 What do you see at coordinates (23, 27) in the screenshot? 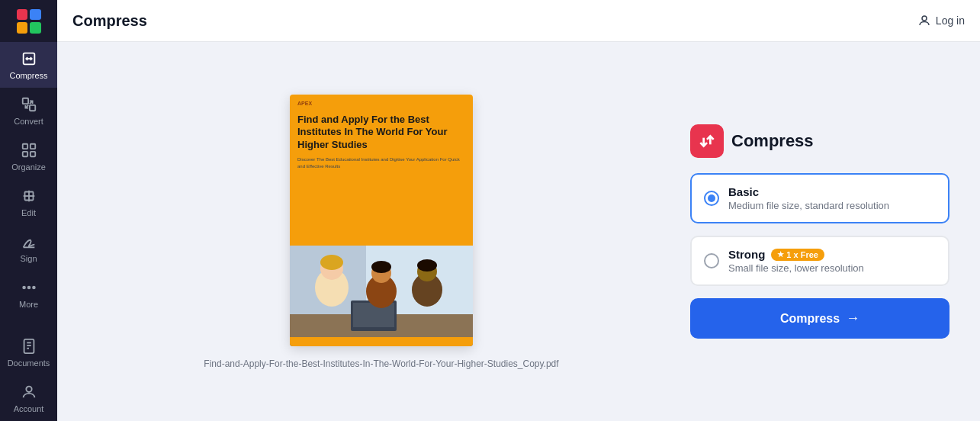
I see `logo-yellow` at bounding box center [23, 27].